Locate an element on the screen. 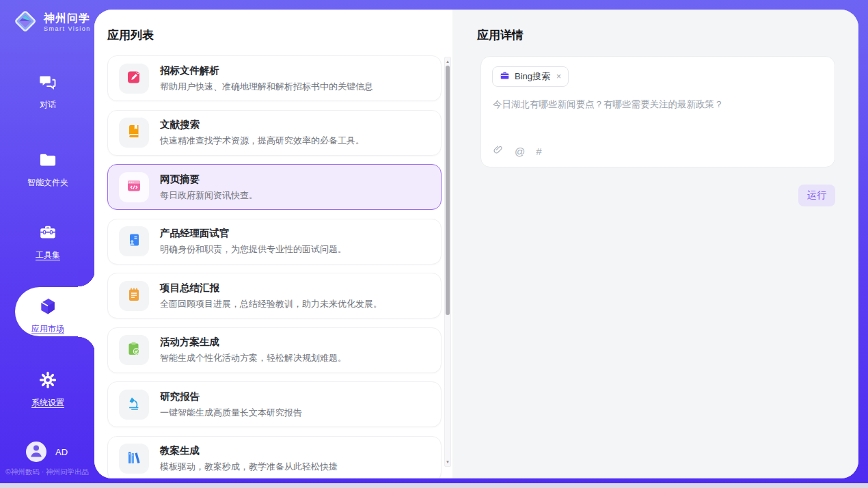 This screenshot has height=488, width=868. app-title: 研究报告 is located at coordinates (231, 396).